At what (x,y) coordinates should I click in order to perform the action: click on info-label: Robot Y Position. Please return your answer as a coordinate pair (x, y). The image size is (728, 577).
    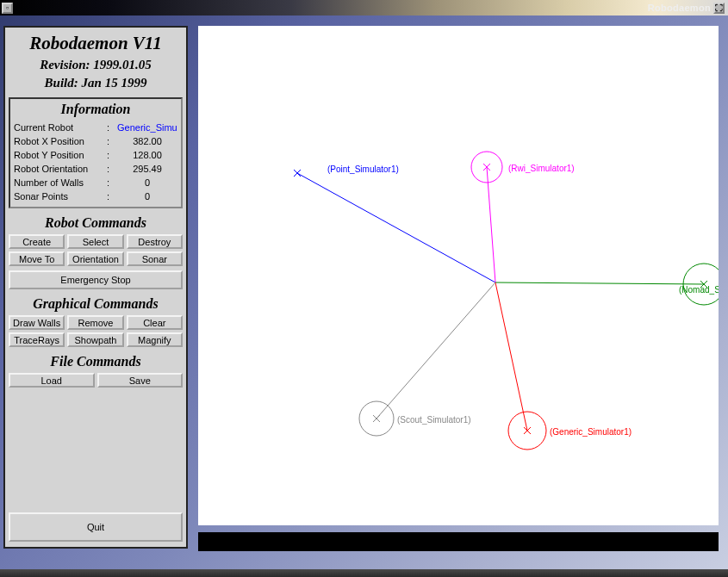
    Looking at the image, I should click on (60, 155).